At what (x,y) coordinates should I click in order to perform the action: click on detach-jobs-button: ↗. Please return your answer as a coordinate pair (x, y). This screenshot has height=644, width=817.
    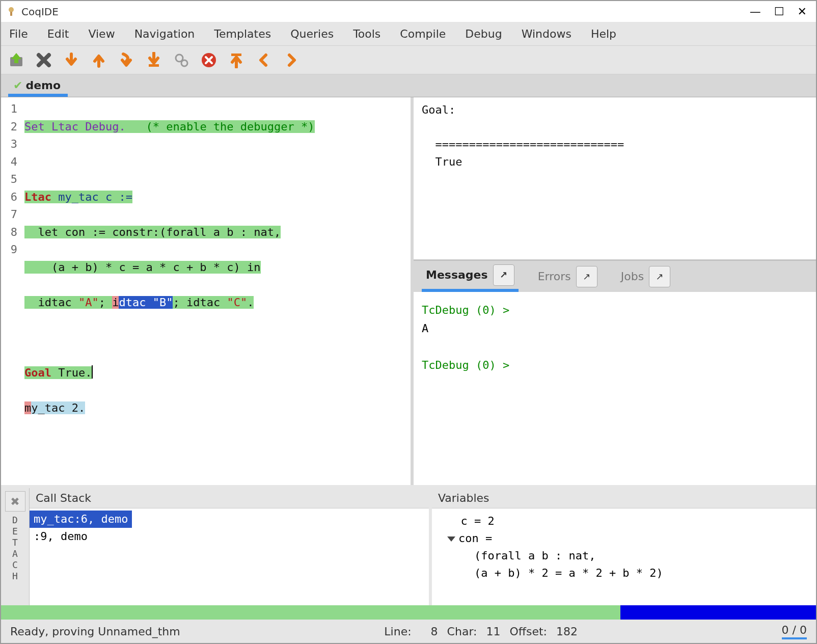
    Looking at the image, I should click on (660, 277).